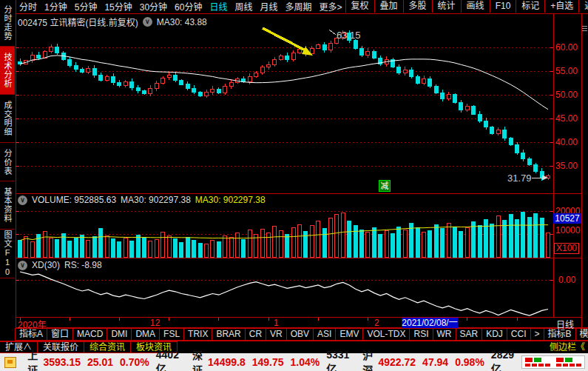 The width and height of the screenshot is (588, 371). What do you see at coordinates (277, 323) in the screenshot?
I see `date-axis-label: 1` at bounding box center [277, 323].